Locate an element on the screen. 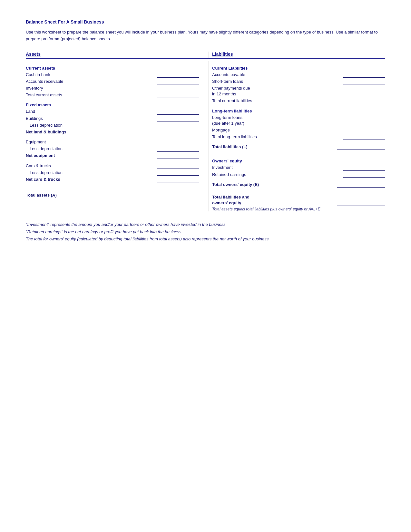 The height and width of the screenshot is (532, 411). other-payments-row: Other payments due in 12 months is located at coordinates (298, 91).